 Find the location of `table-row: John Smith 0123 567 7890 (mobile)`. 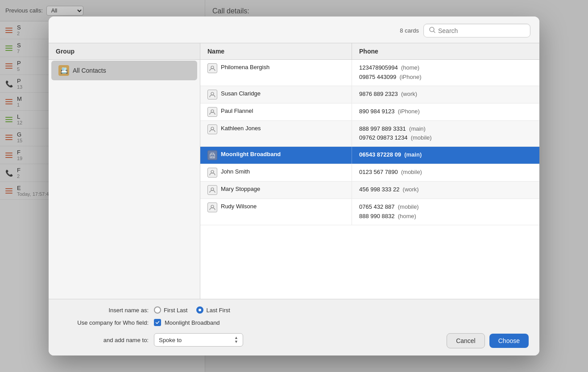

table-row: John Smith 0123 567 7890 (mobile) is located at coordinates (370, 173).